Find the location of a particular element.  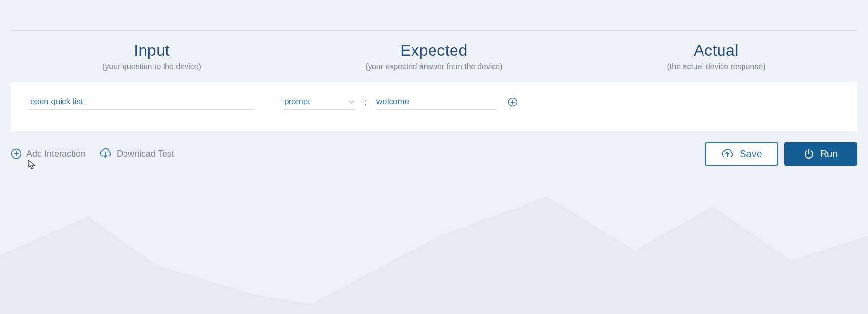

column-actual: Actual (the actual device response) is located at coordinates (716, 57).